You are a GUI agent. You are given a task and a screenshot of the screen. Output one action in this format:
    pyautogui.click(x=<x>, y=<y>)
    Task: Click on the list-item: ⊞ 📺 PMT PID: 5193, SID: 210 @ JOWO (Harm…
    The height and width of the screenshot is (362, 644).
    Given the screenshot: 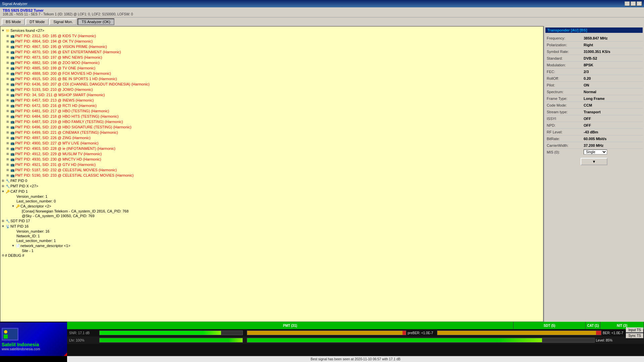 What is the action you would take?
    pyautogui.click(x=272, y=89)
    